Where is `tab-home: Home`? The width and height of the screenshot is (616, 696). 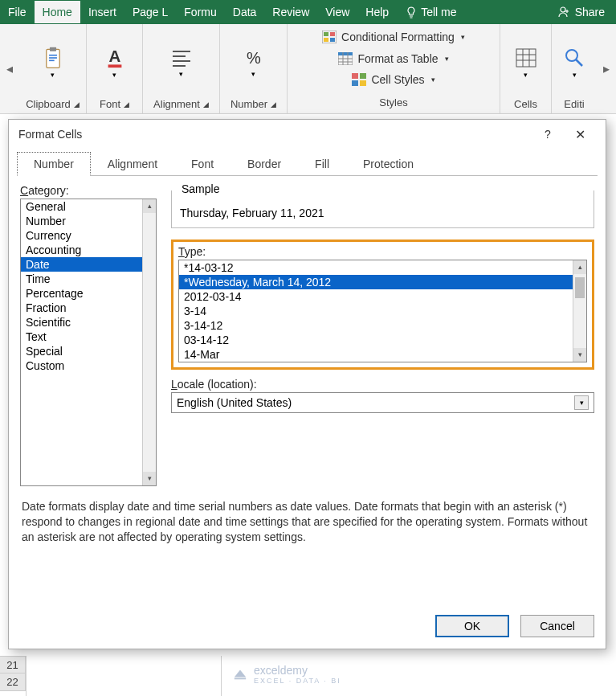 tab-home: Home is located at coordinates (58, 12).